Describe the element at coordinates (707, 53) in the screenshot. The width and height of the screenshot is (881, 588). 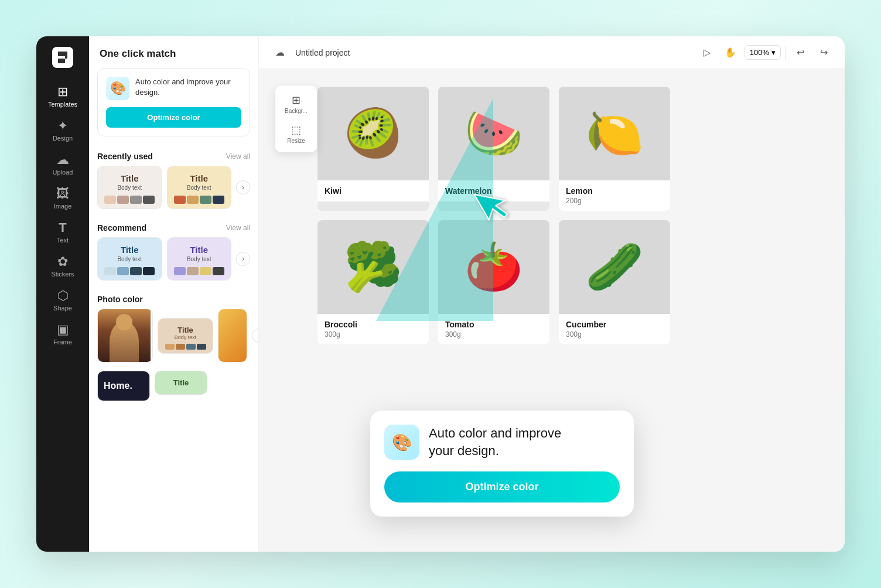
I see `cursor-tool-button: ▷` at that location.